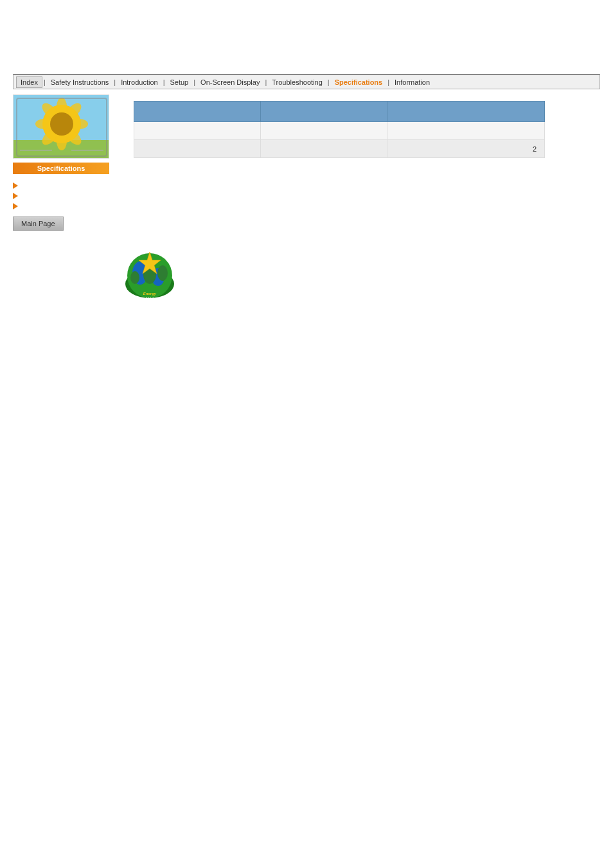 This screenshot has height=868, width=613. I want to click on svg-text: STAR, so click(150, 298).